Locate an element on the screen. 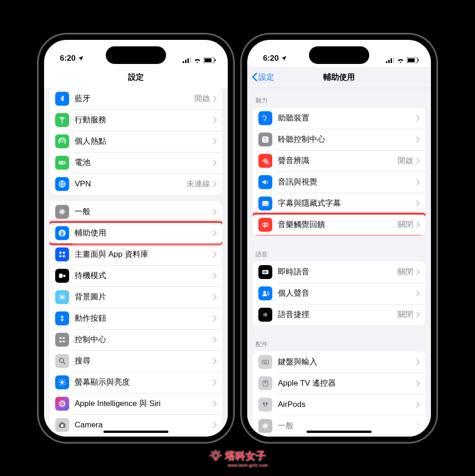  siri-icon is located at coordinates (62, 404).